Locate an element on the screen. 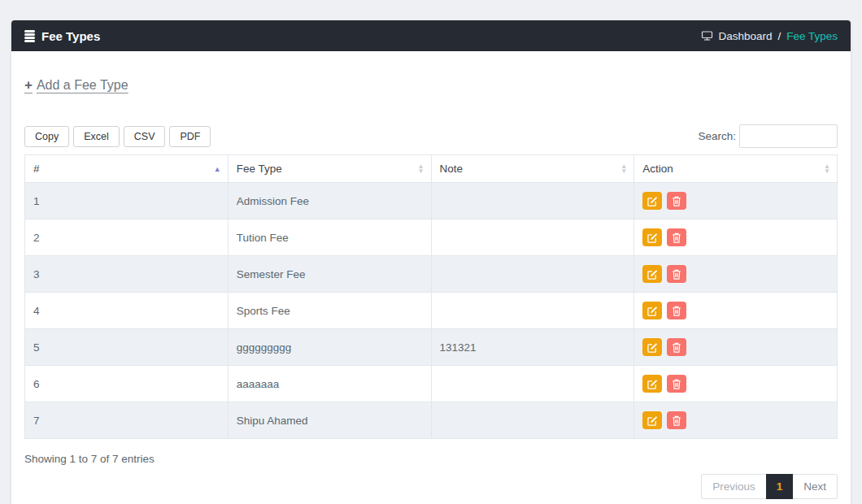  cell-num: 3 is located at coordinates (127, 275).